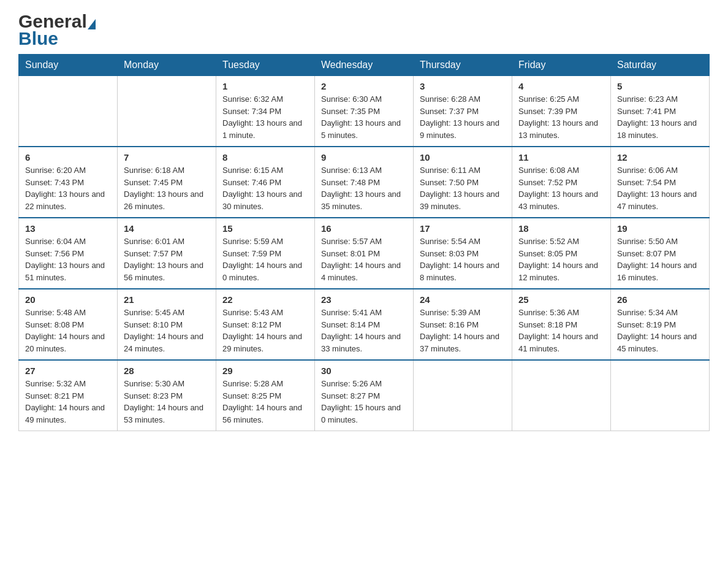 Image resolution: width=728 pixels, height=563 pixels. What do you see at coordinates (561, 112) in the screenshot?
I see `calendar-day-cell: 4Sunrise: 6:25 AM Sunset: 7:39 PM Daylig…` at bounding box center [561, 112].